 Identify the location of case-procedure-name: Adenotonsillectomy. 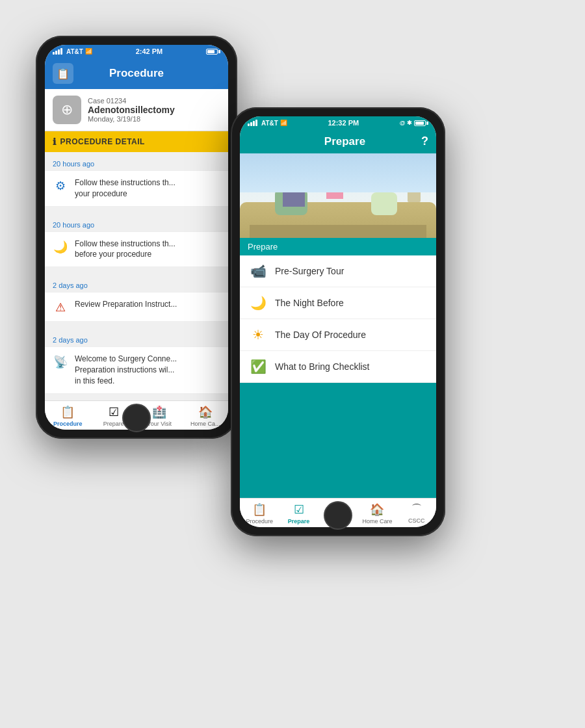
(154, 110).